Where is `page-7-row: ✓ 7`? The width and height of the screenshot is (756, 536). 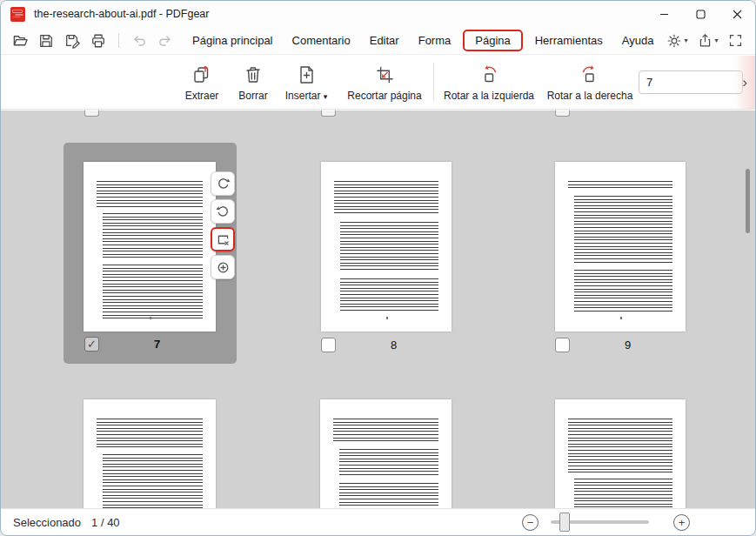 page-7-row: ✓ 7 is located at coordinates (150, 345).